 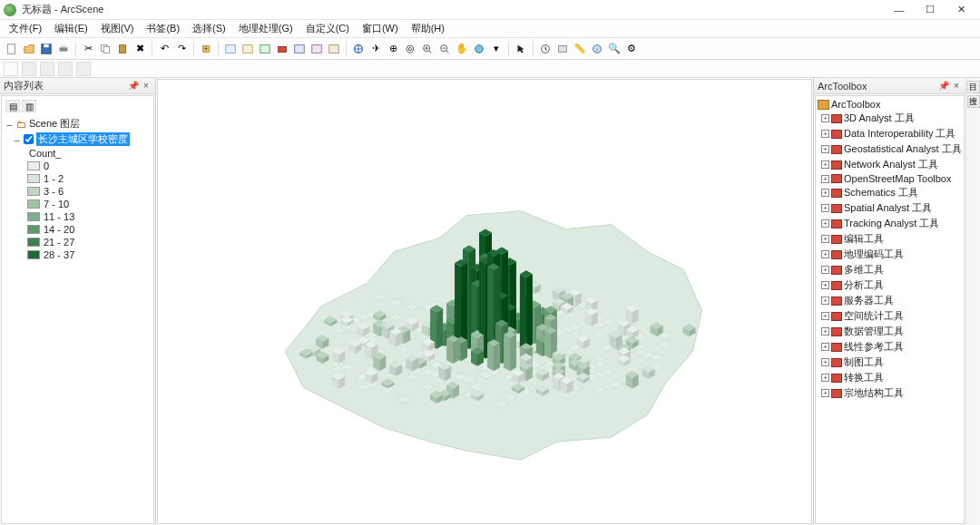 I want to click on settings-icon: ⚙, so click(x=632, y=49).